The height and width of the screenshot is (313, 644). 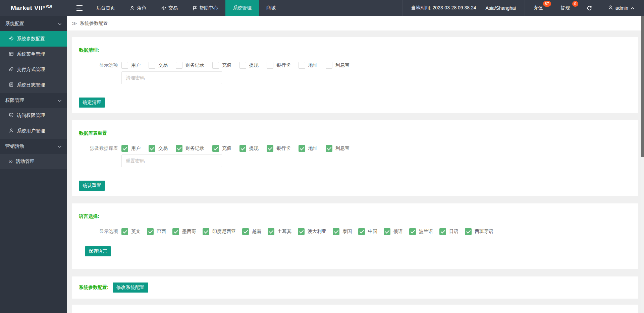 What do you see at coordinates (479, 232) in the screenshot?
I see `checkbox-option: 西班牙语` at bounding box center [479, 232].